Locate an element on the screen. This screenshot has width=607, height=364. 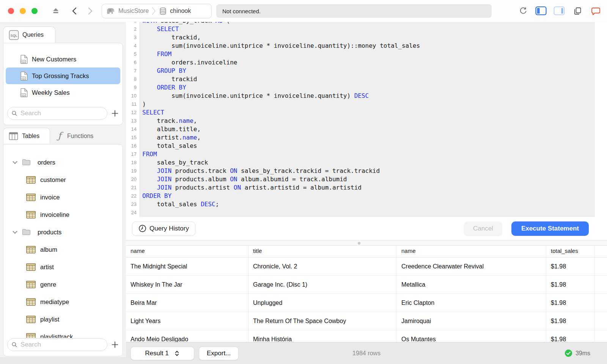
refresh-icon is located at coordinates (523, 11).